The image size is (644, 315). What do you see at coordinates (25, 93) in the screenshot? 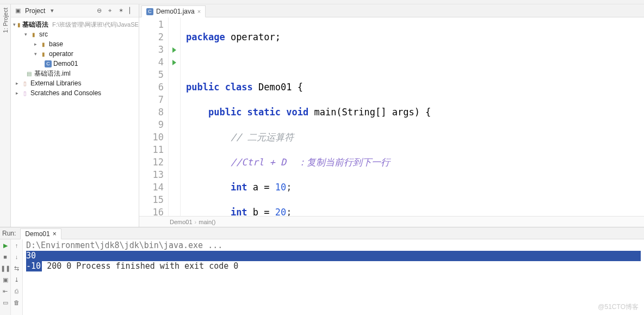
I see `scratches-icon: ▯` at bounding box center [25, 93].